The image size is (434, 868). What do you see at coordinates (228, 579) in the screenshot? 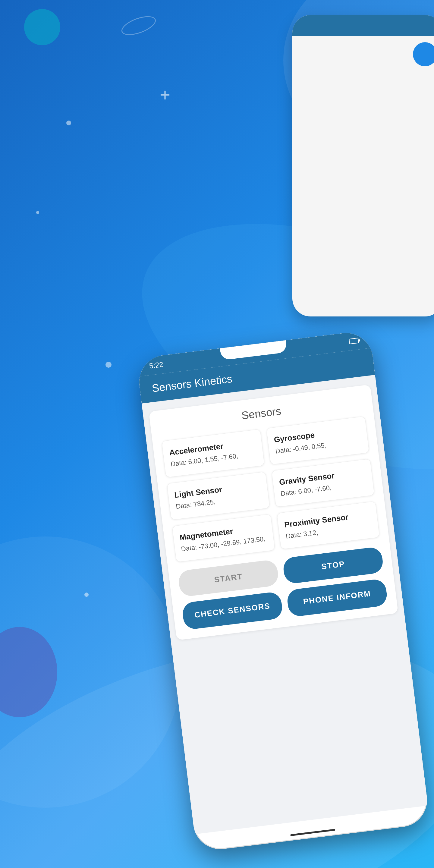
I see `start-button: START` at bounding box center [228, 579].